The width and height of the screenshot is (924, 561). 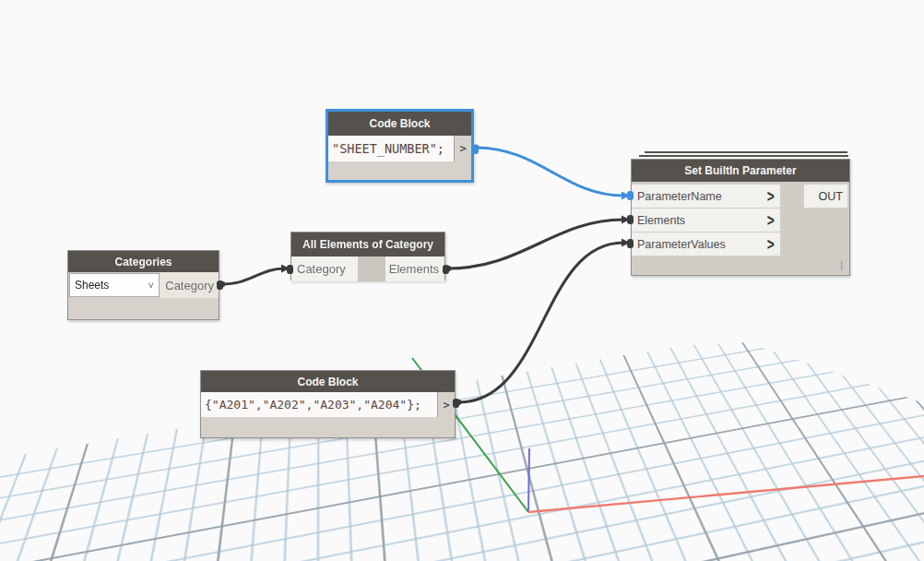 I want to click on code-block-output-port: >, so click(x=463, y=149).